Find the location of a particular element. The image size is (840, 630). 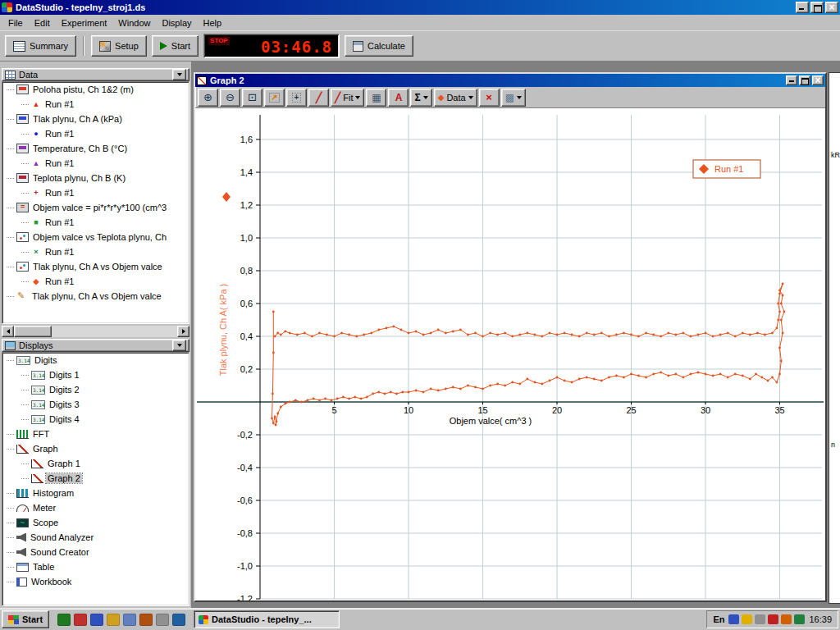

displays-panel-menu-button is located at coordinates (179, 345).